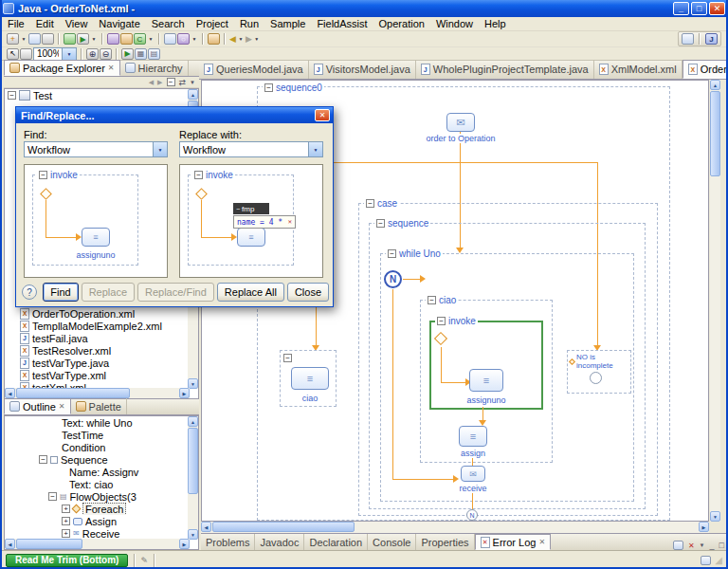 This screenshot has width=728, height=569. Describe the element at coordinates (97, 362) in the screenshot. I see `tree-node-file: JtestVarType.java` at that location.